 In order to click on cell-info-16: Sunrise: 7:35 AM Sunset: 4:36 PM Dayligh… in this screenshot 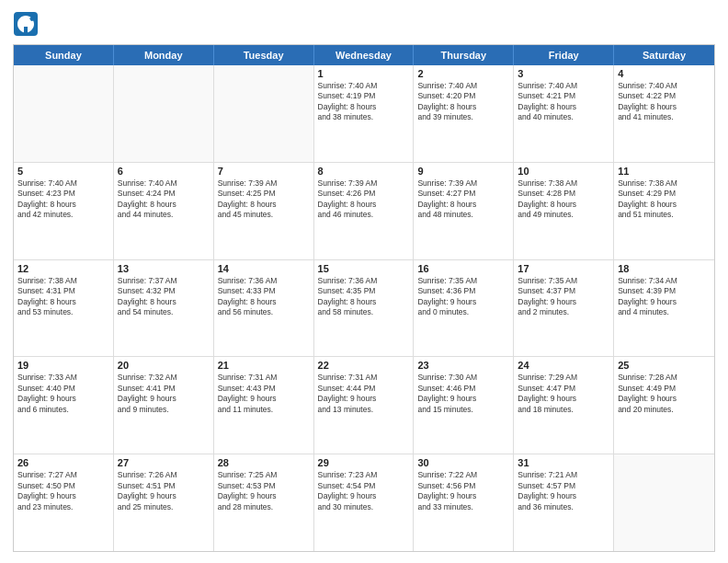, I will do `click(463, 297)`.